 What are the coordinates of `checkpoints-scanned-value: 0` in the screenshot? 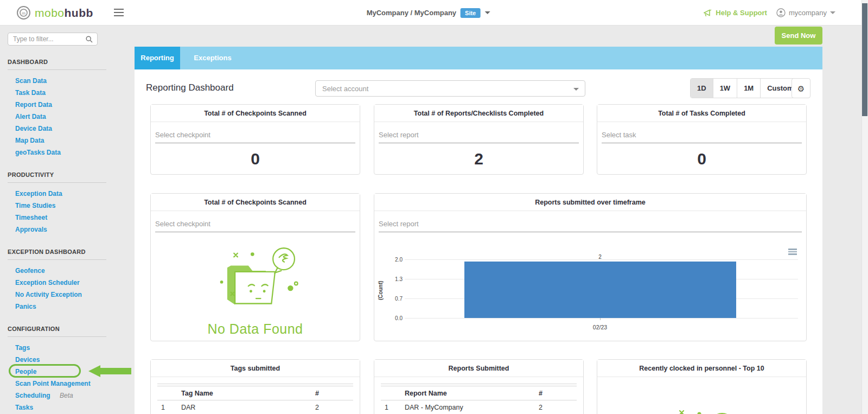 It's located at (255, 159).